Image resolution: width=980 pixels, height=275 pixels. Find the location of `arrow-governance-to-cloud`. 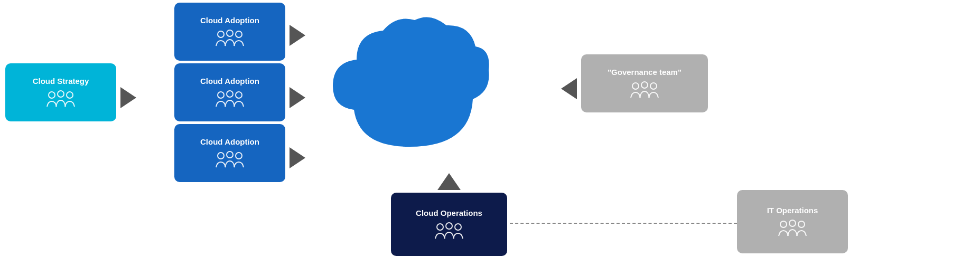

arrow-governance-to-cloud is located at coordinates (569, 89).